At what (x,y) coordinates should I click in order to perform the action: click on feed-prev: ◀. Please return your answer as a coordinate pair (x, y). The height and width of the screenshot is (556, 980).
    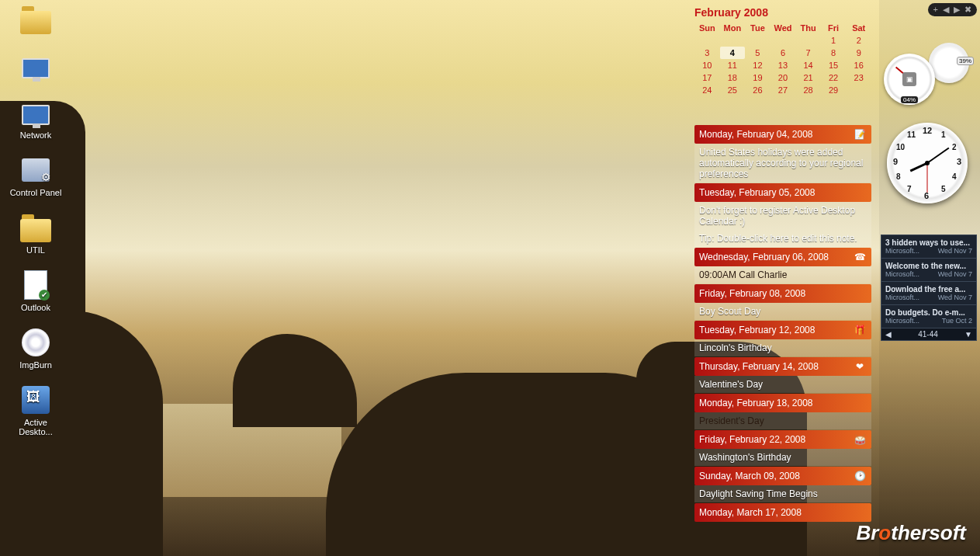
    Looking at the image, I should click on (888, 334).